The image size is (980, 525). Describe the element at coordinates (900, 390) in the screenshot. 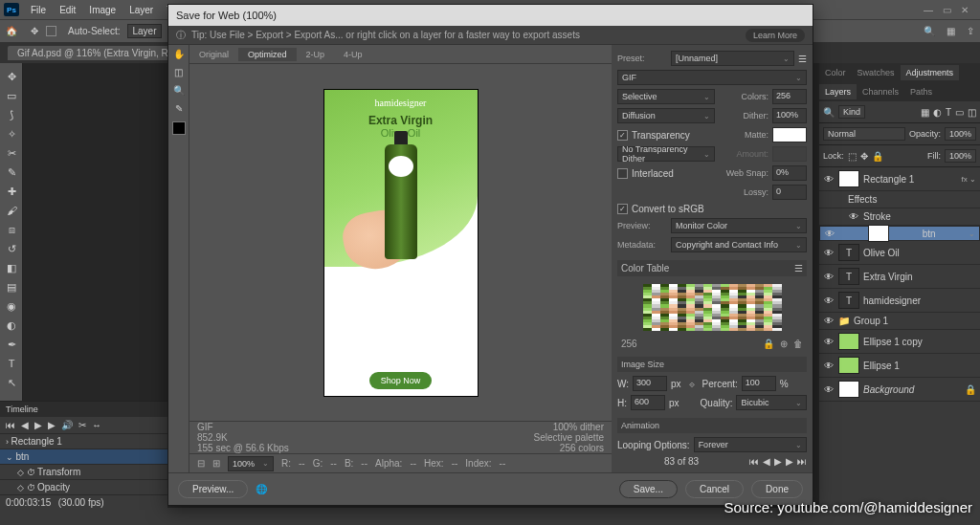

I see `layer-row: 👁Background🔒` at that location.